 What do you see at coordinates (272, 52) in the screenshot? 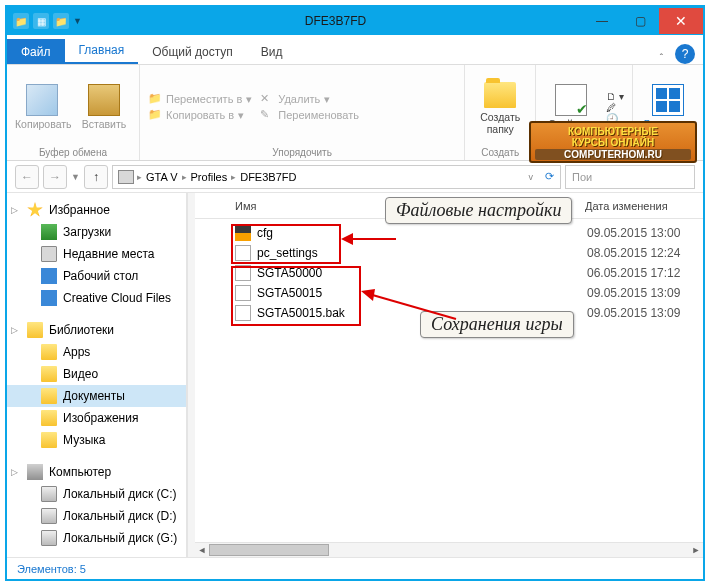
I see `tab-view: Вид` at bounding box center [272, 52].